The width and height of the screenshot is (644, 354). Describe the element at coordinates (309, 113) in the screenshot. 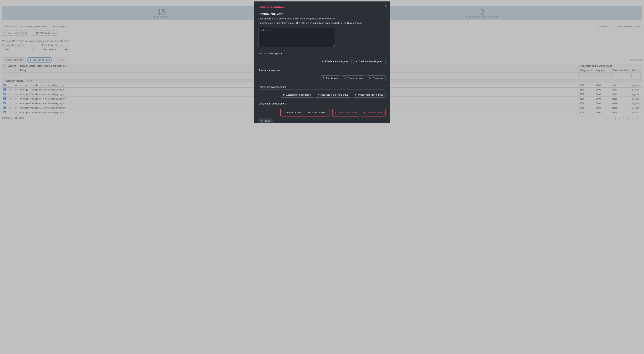

I see `eye-off-icon` at that location.